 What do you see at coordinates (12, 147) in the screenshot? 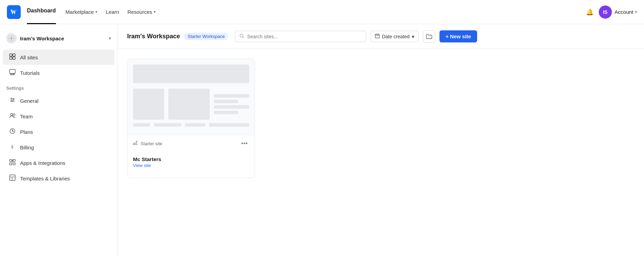
I see `billing-icon: $` at bounding box center [12, 147].